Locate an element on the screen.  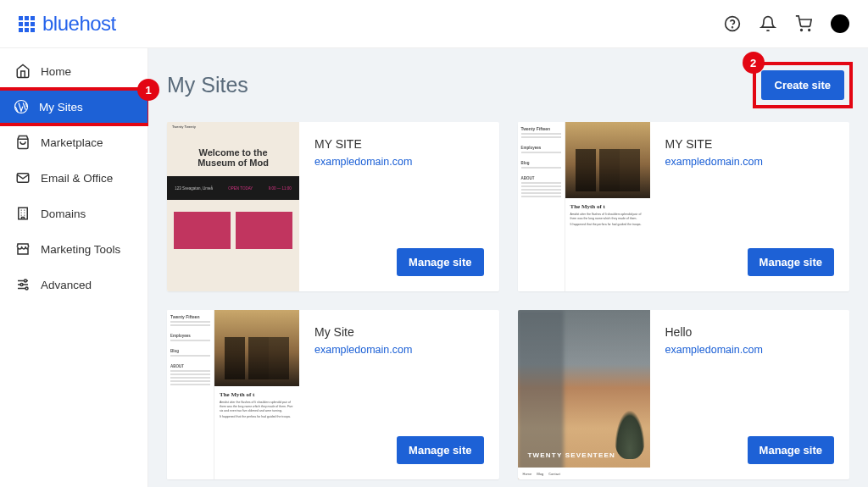
annotation-badge-1: 1 is located at coordinates (148, 90).